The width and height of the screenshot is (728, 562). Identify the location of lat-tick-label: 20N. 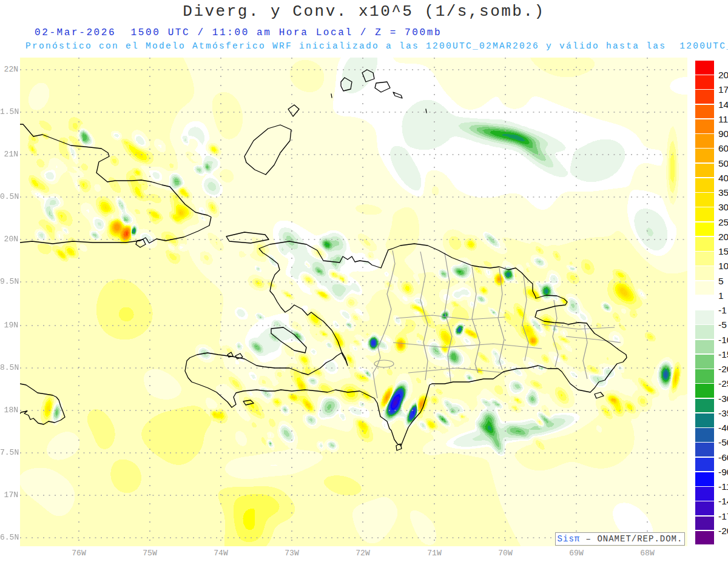
(9, 239).